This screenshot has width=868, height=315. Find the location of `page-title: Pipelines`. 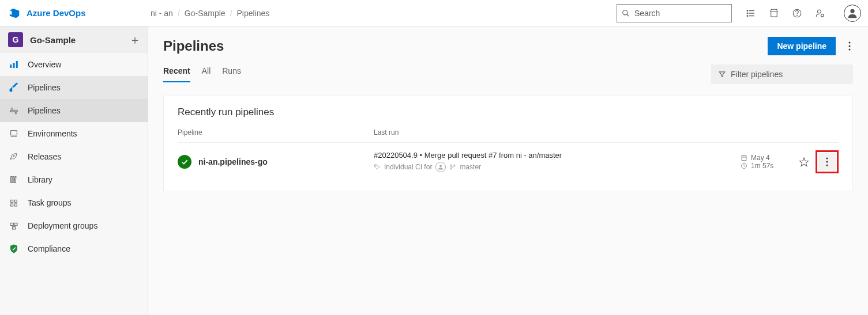

page-title: Pipelines is located at coordinates (194, 46).